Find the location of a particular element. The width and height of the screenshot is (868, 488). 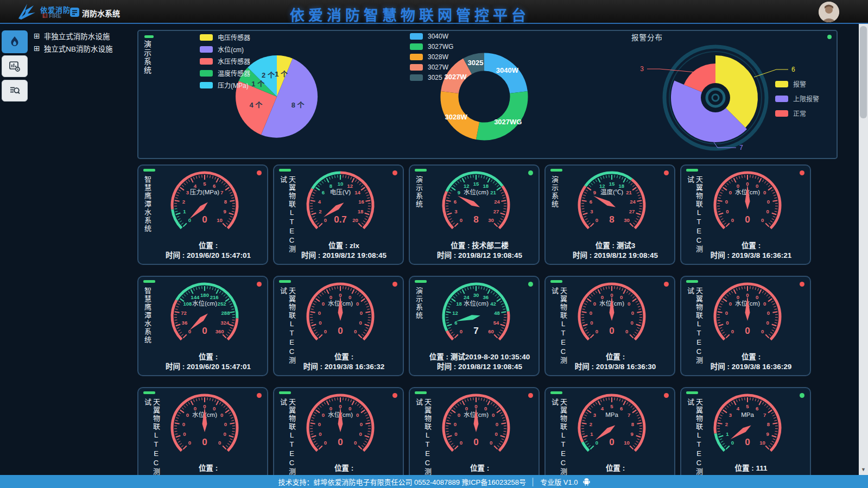

device-card-7: 天翼物联LTEC测试00000000000水位(cm)0位置 : 时间 : 20… is located at coordinates (339, 326).